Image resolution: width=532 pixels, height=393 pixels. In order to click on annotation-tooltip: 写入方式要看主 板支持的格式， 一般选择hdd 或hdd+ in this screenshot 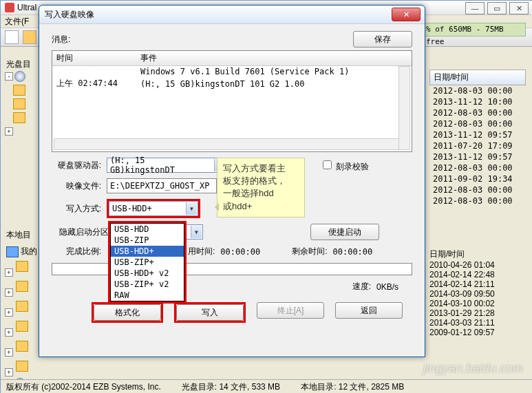, I will do `click(261, 187)`.